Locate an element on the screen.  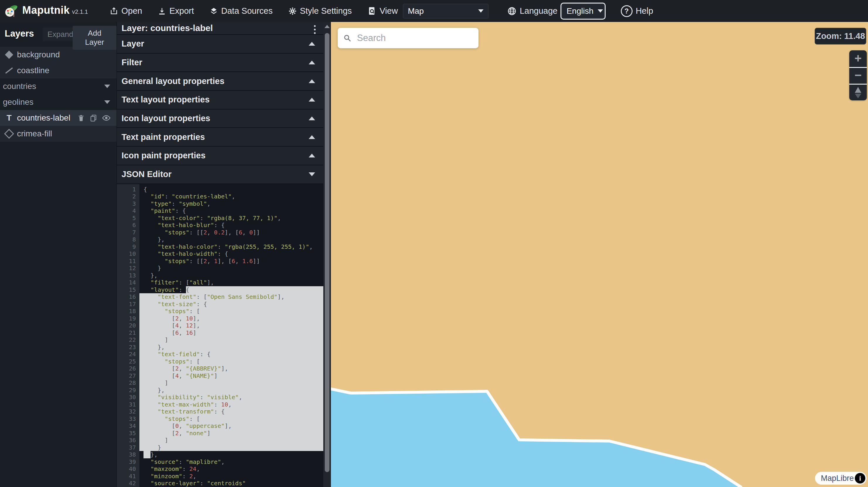
view-icon is located at coordinates (372, 11).